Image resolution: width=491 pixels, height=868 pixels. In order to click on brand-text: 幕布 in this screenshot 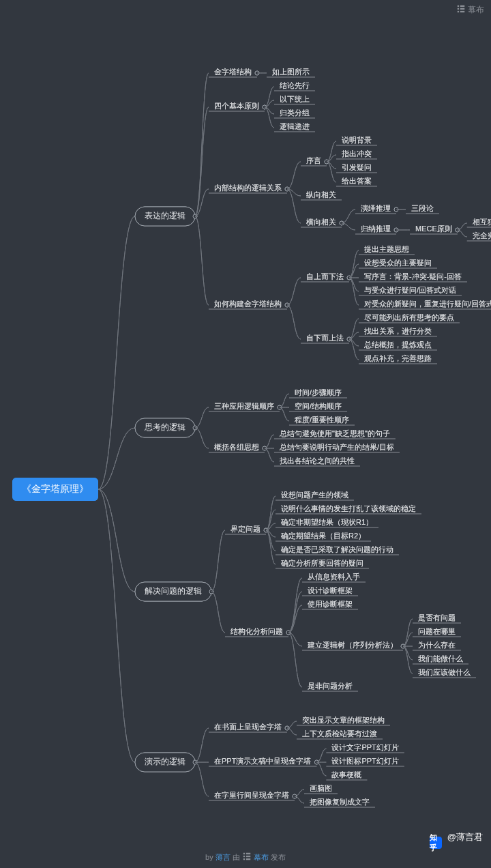, I will do `click(476, 10)`.